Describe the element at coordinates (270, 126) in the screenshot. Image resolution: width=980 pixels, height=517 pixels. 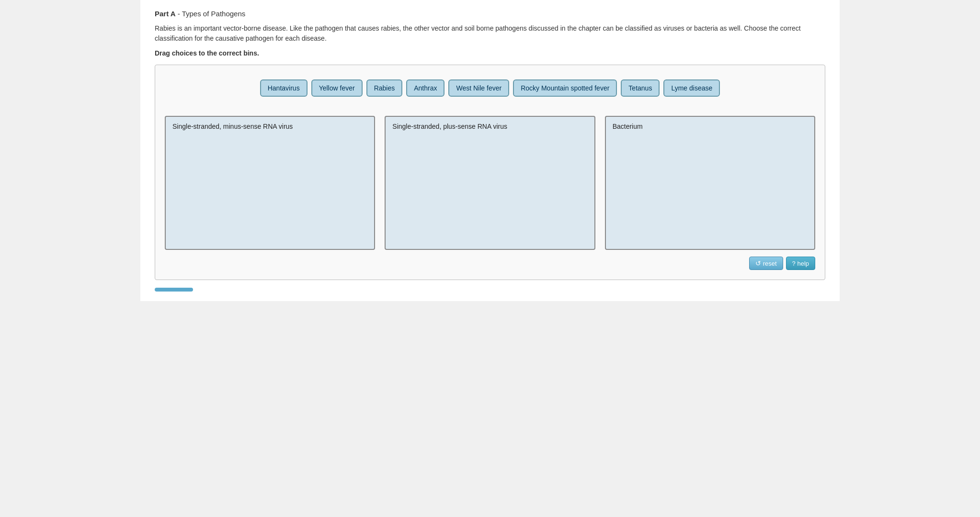
I see `bin-label-bin_minus_sense: Single-stranded, minus-sense RNA virus` at that location.